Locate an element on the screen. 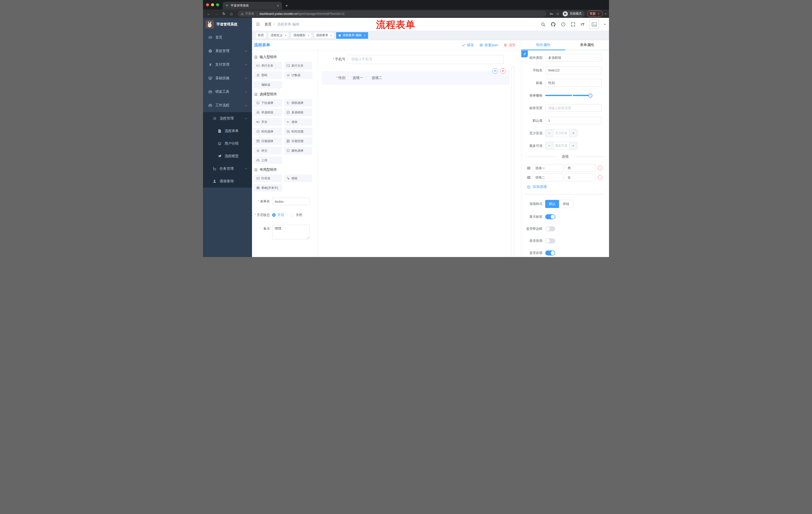  prop-input-标题: 性别 is located at coordinates (573, 83).